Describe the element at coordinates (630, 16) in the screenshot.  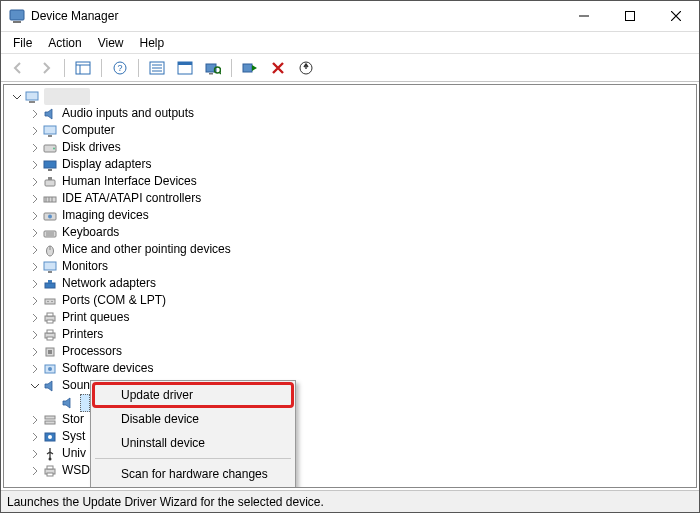
I see `maximize-button` at that location.